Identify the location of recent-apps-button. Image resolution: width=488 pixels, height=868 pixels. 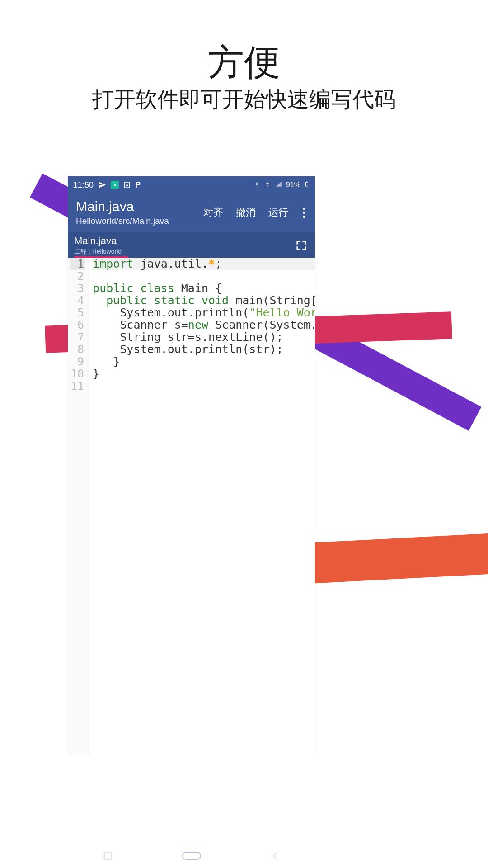
(108, 857).